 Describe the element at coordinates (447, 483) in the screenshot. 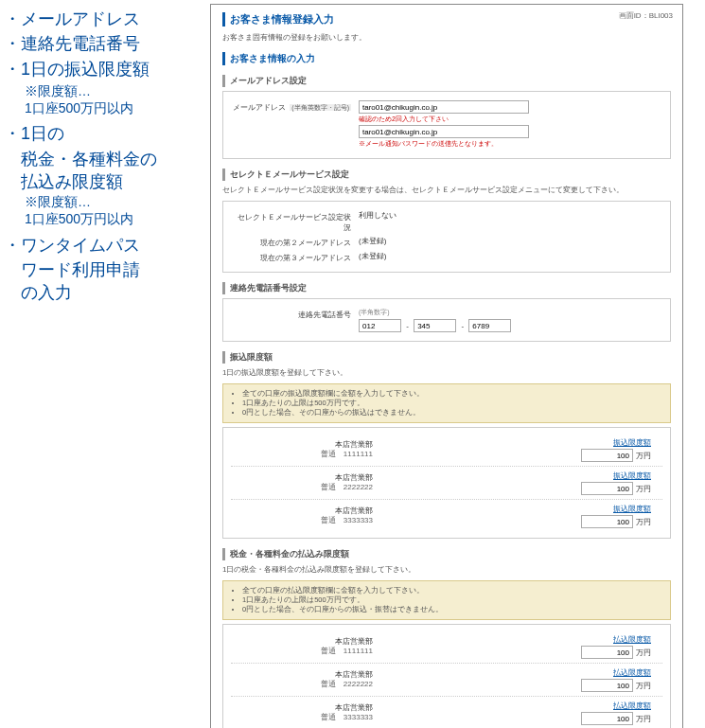

I see `account-row: 本店営業部普通 2222222 振込限度額万円` at that location.